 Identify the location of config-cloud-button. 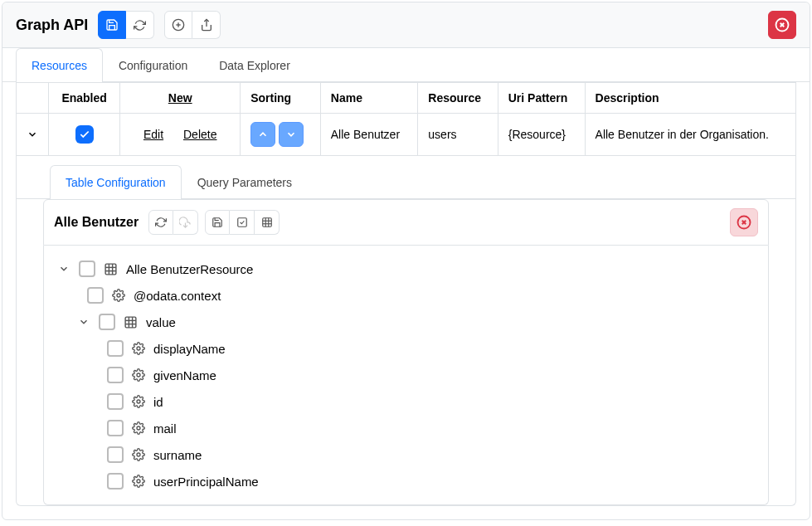
(186, 222).